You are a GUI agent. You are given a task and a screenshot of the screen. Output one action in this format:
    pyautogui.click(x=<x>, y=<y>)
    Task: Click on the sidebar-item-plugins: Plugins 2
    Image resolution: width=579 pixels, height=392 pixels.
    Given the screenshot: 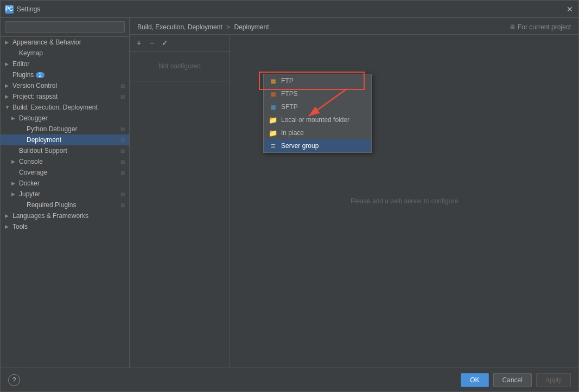 What is the action you would take?
    pyautogui.click(x=65, y=75)
    